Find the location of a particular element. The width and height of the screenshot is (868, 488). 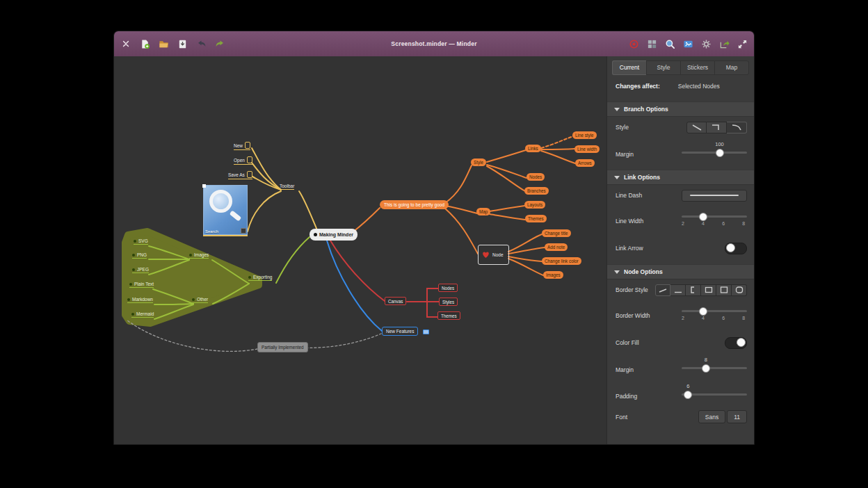

border-none-button is located at coordinates (663, 291).